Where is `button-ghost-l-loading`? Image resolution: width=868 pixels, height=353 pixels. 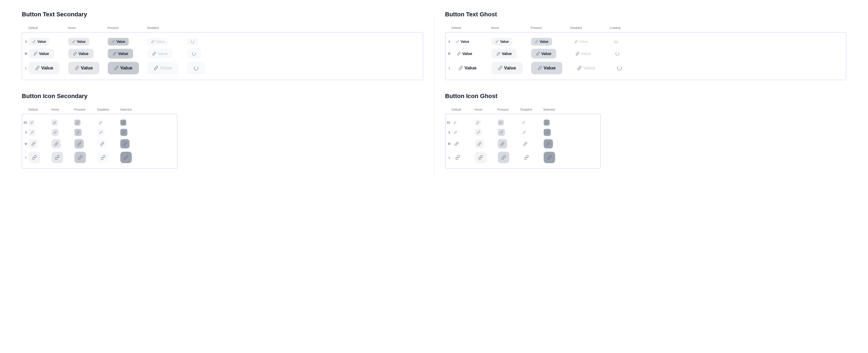 button-ghost-l-loading is located at coordinates (619, 68).